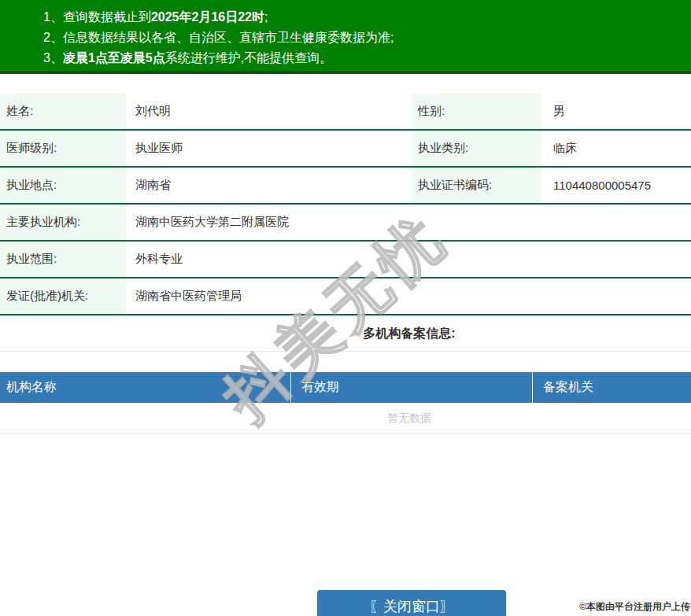  I want to click on field-value-gender: 男, so click(616, 112).